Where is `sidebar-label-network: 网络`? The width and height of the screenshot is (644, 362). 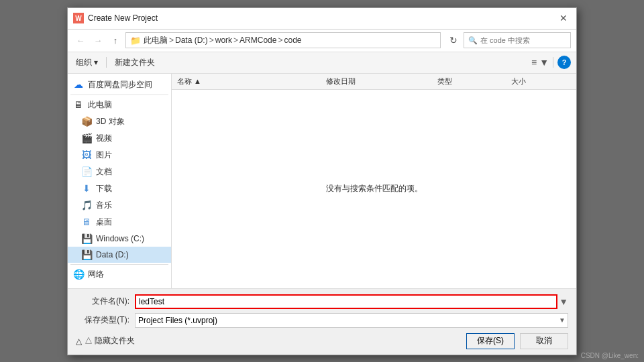
sidebar-label-network: 网络 is located at coordinates (96, 275).